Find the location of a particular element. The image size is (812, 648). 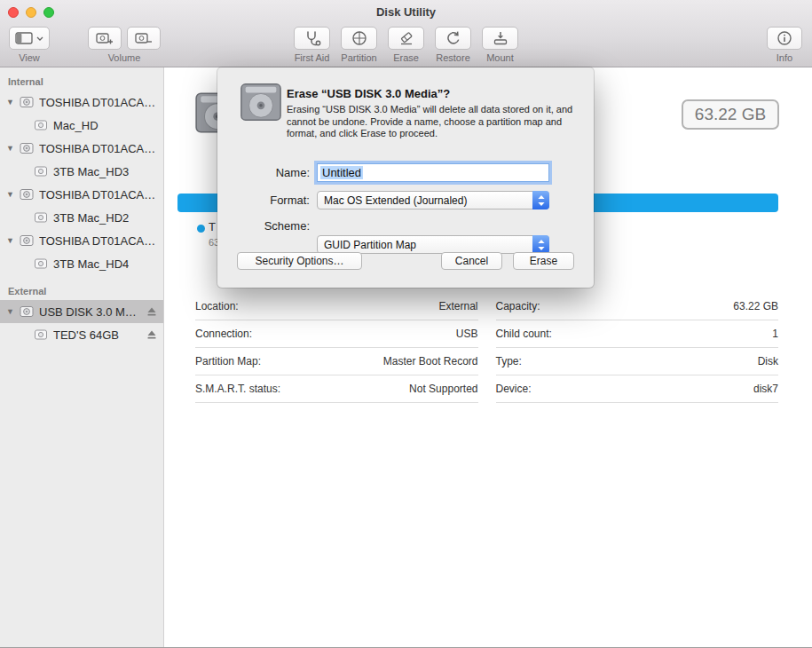

info-icon is located at coordinates (784, 38).